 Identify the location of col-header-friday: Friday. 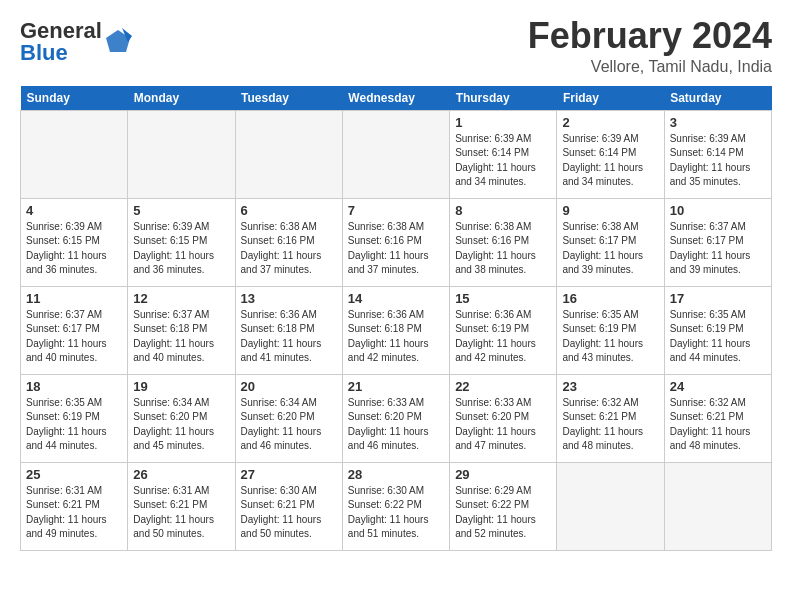
(610, 98).